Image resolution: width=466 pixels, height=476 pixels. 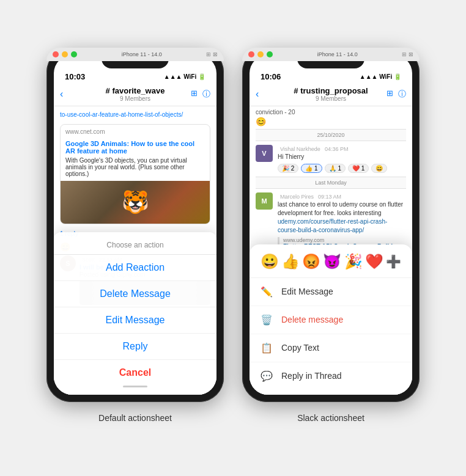 I want to click on reaction-party: 🎉 2, so click(x=288, y=169).